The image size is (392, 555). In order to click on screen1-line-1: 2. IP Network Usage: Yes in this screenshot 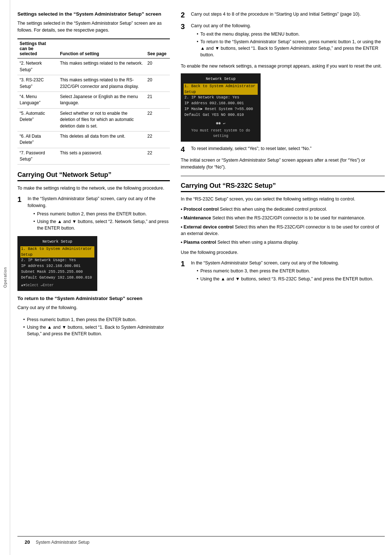, I will do `click(57, 260)`.